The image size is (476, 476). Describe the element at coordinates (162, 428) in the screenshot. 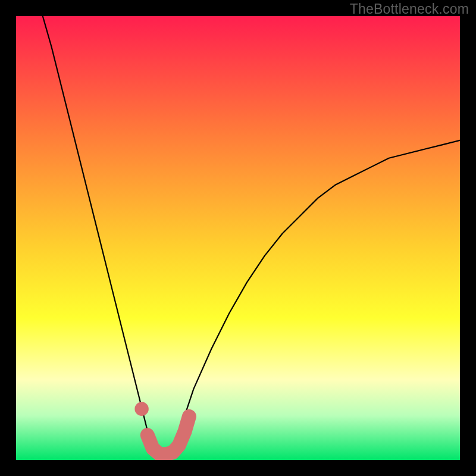

I see `highlighted-points` at that location.